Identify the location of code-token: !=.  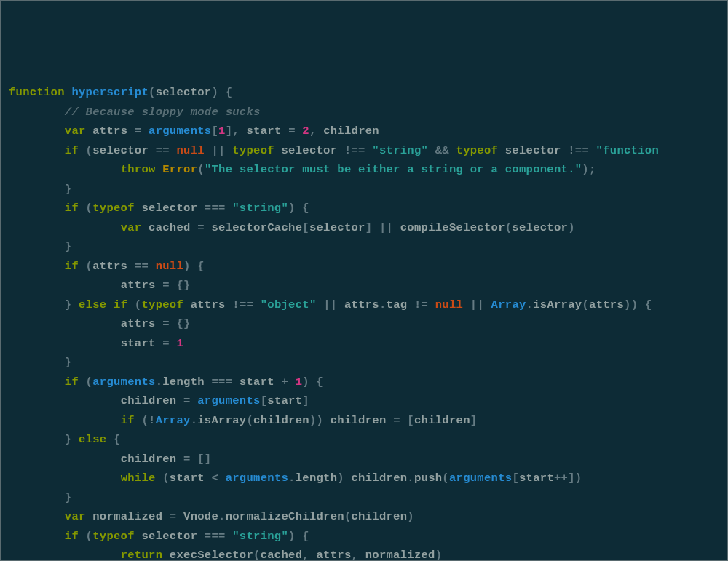
(421, 305).